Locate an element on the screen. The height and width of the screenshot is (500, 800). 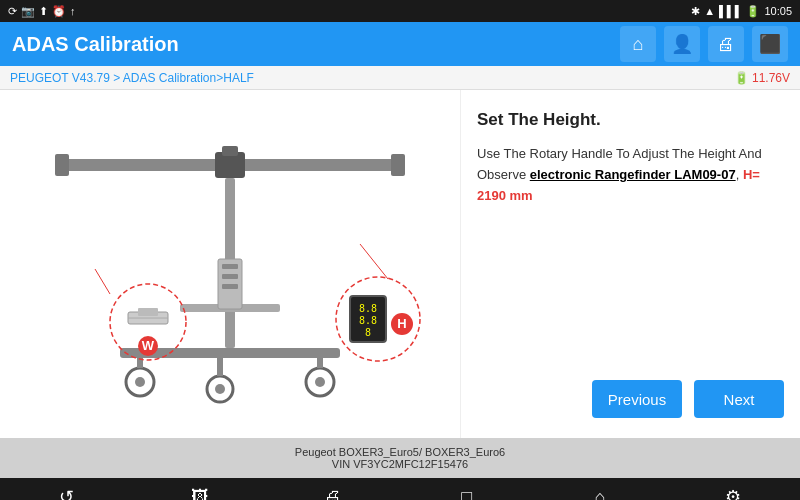
nav-settings-icon: ⚙ is located at coordinates (733, 490).